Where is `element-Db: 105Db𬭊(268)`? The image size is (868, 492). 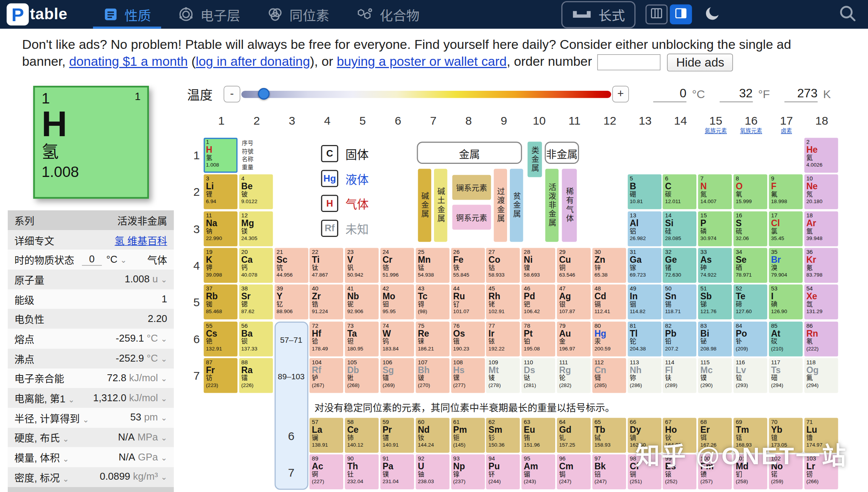
element-Db: 105Db𬭊(268) is located at coordinates (362, 375).